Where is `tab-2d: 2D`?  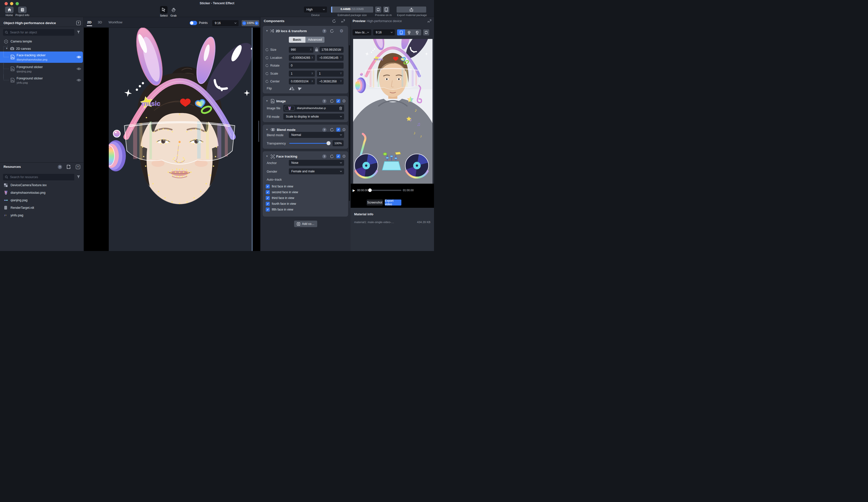 tab-2d: 2D is located at coordinates (89, 22).